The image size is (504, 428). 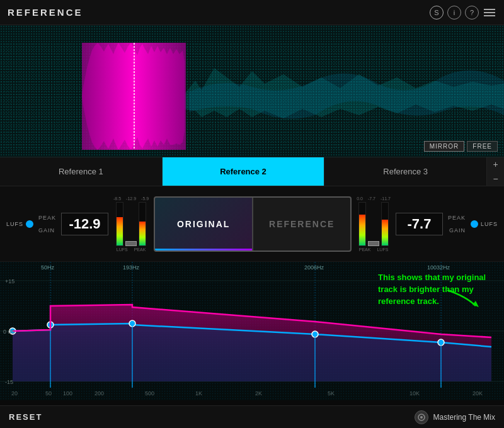 I want to click on svg-text: 200, so click(x=100, y=393).